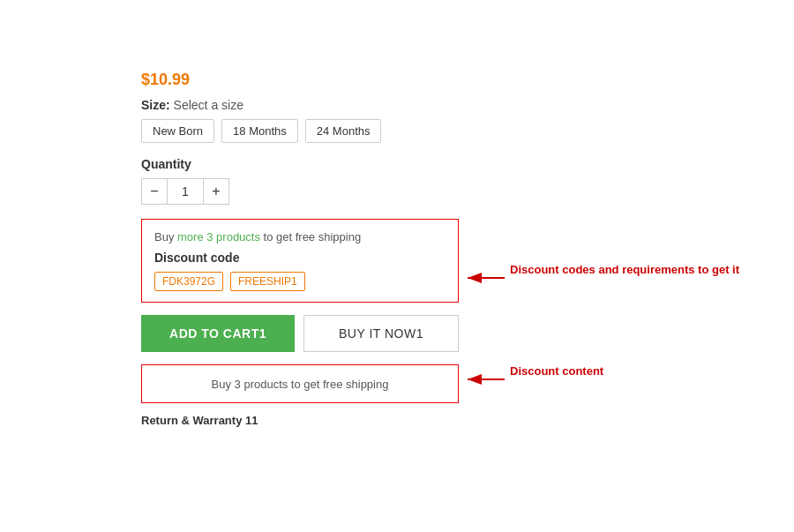  Describe the element at coordinates (208, 105) in the screenshot. I see `size-placeholder-text: Select a size` at that location.